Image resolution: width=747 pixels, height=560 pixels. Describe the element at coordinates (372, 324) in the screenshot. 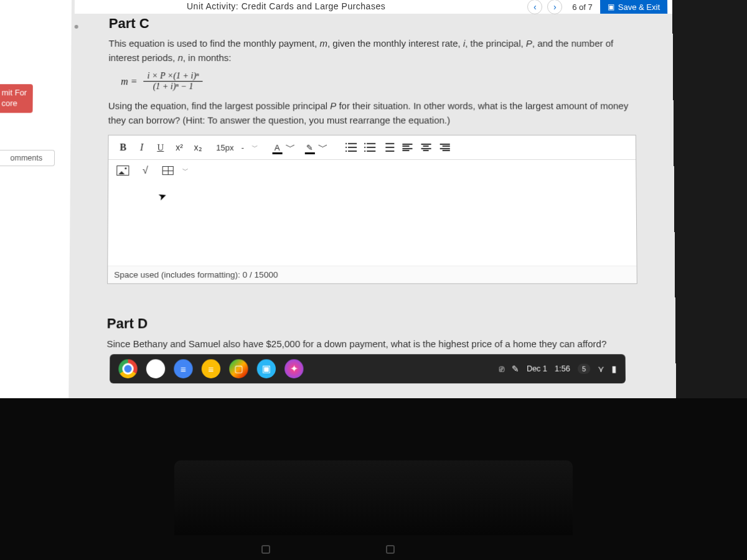

I see `part-d-title: Part D` at that location.